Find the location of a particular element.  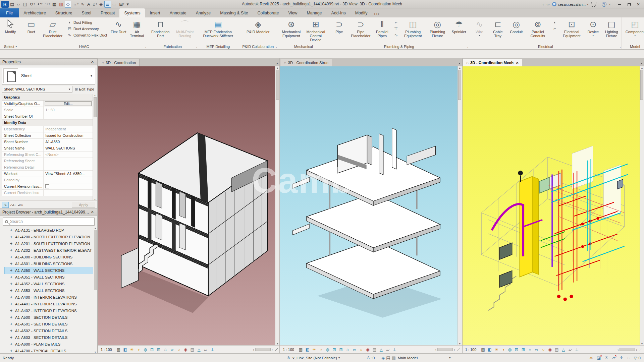

default-3d-view-icon: ⌂ ▾ is located at coordinates (95, 4).